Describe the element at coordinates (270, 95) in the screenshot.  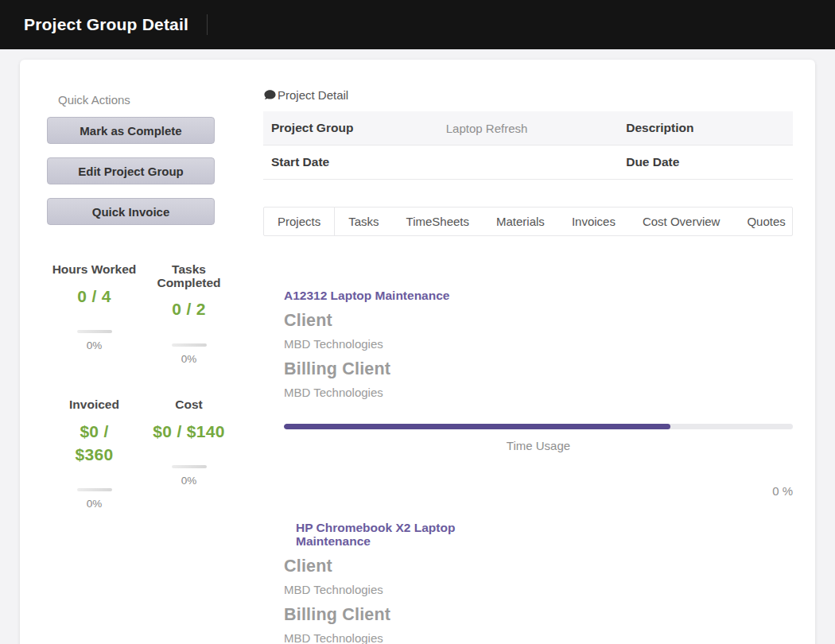
I see `comment-icon` at that location.